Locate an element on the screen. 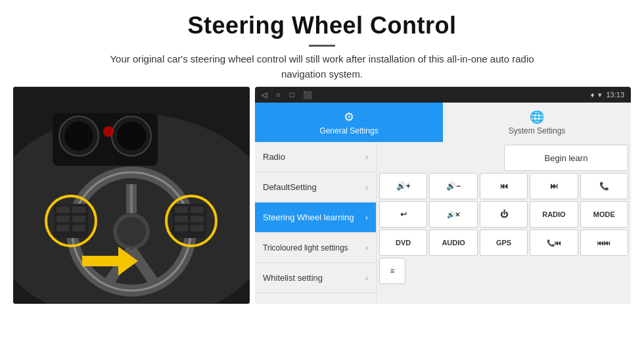 This screenshot has height=361, width=644. menu-item-whitelist-label: Whitelist setting is located at coordinates (293, 277).